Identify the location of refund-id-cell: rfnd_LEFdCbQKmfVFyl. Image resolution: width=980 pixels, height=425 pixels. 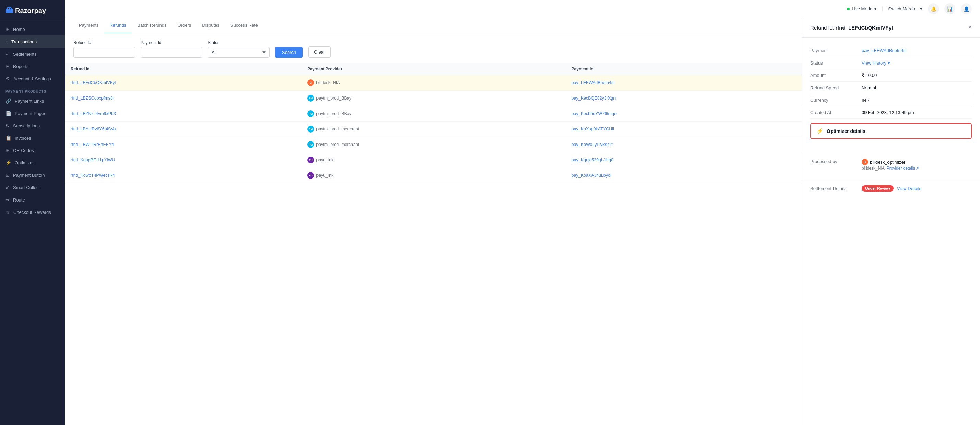
(183, 83).